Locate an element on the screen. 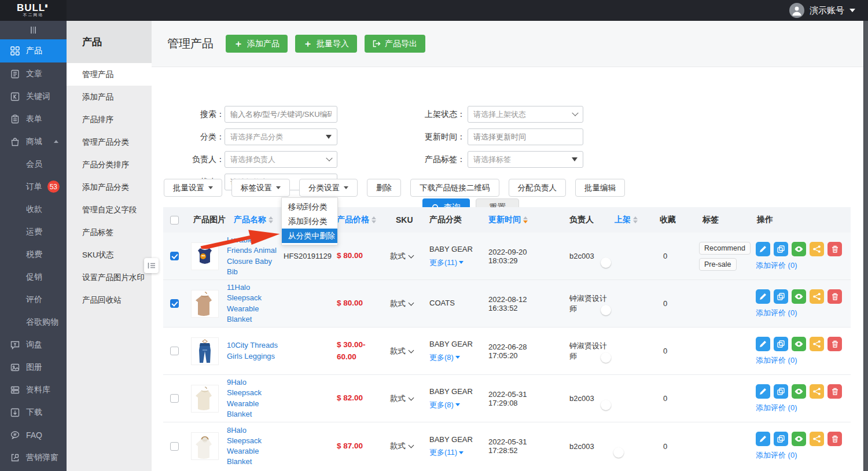 Image resolution: width=868 pixels, height=471 pixels. product-name-link: 11Halo Sleepsack Wearable Blanket is located at coordinates (255, 303).